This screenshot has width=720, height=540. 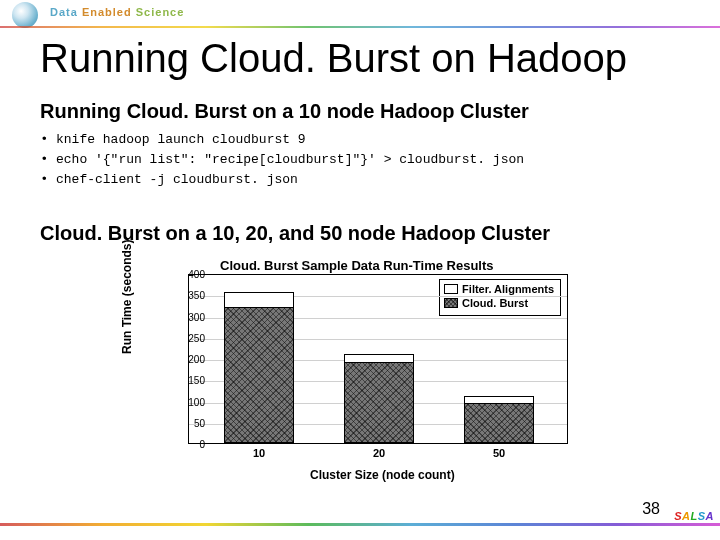 I want to click on chart-ytick: 50, so click(x=185, y=422).